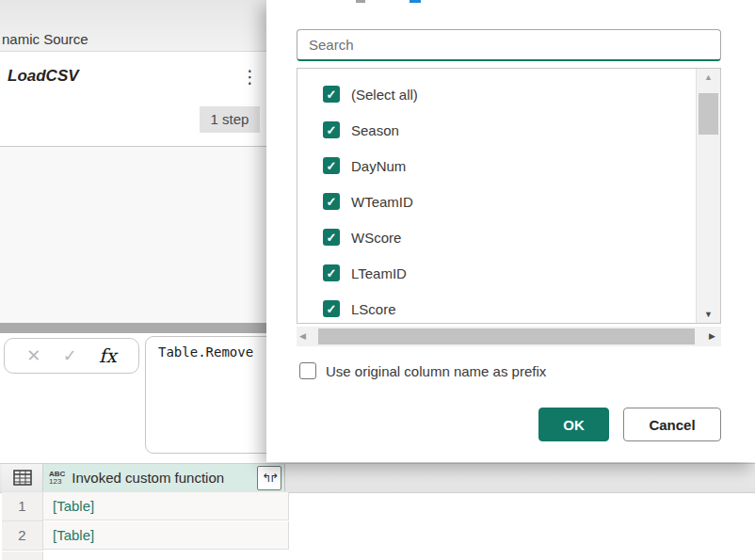 The width and height of the screenshot is (755, 560). I want to click on column-option-wteamid: ✓ WTeamID, so click(497, 201).